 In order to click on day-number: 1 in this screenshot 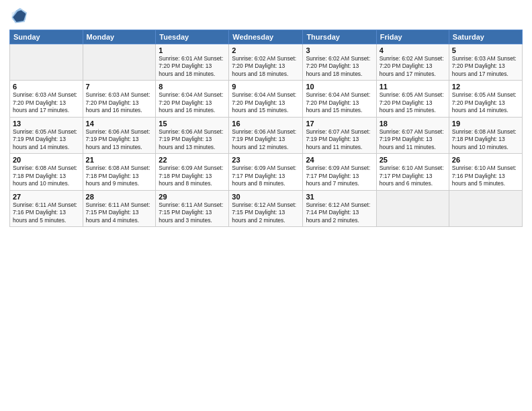, I will do `click(192, 50)`.